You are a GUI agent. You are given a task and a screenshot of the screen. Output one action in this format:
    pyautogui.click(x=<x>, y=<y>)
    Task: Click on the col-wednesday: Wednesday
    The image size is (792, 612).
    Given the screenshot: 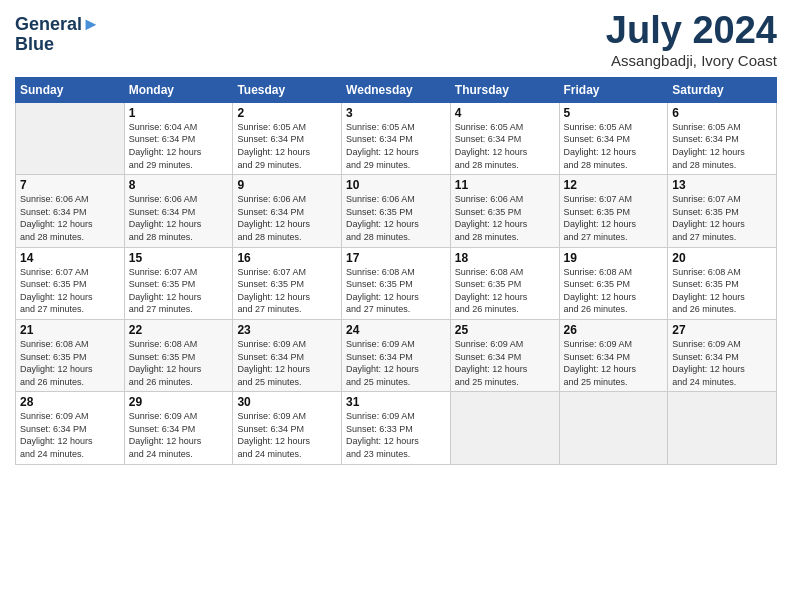 What is the action you would take?
    pyautogui.click(x=396, y=90)
    